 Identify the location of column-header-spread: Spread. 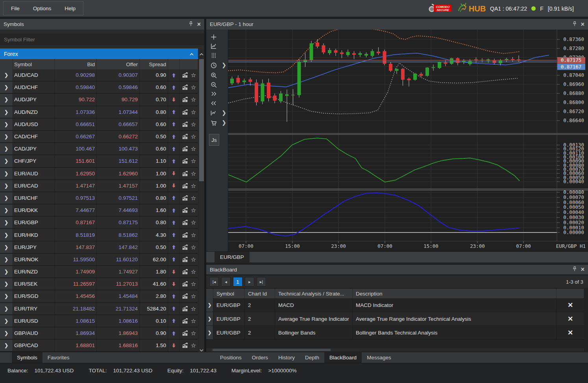
(154, 64).